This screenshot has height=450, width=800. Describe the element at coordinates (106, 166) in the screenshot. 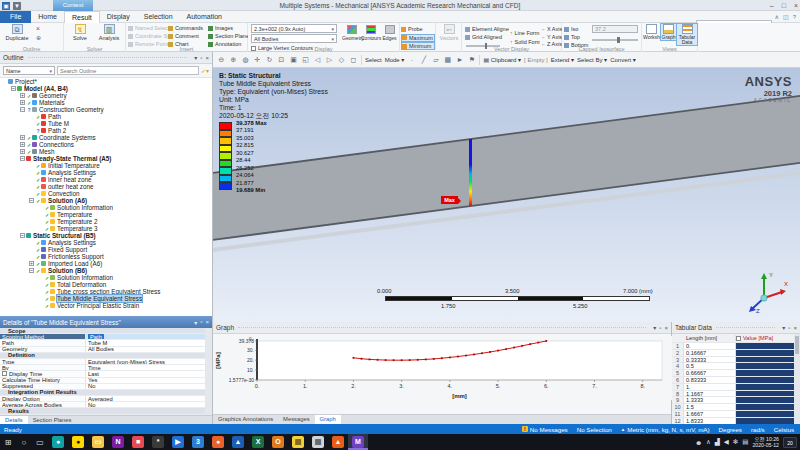

I see `tree-item-initial-temperature: ✓Initial Temperature` at that location.